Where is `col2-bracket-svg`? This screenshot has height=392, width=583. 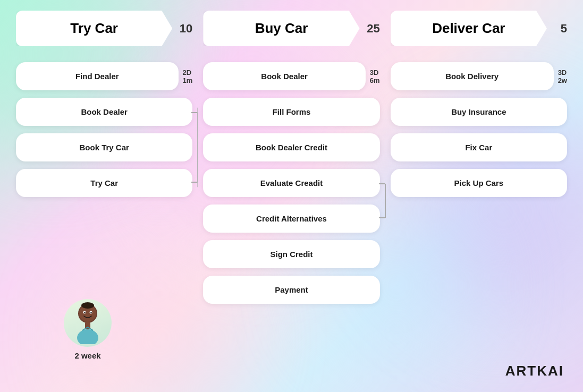
col2-bracket-svg is located at coordinates (384, 201).